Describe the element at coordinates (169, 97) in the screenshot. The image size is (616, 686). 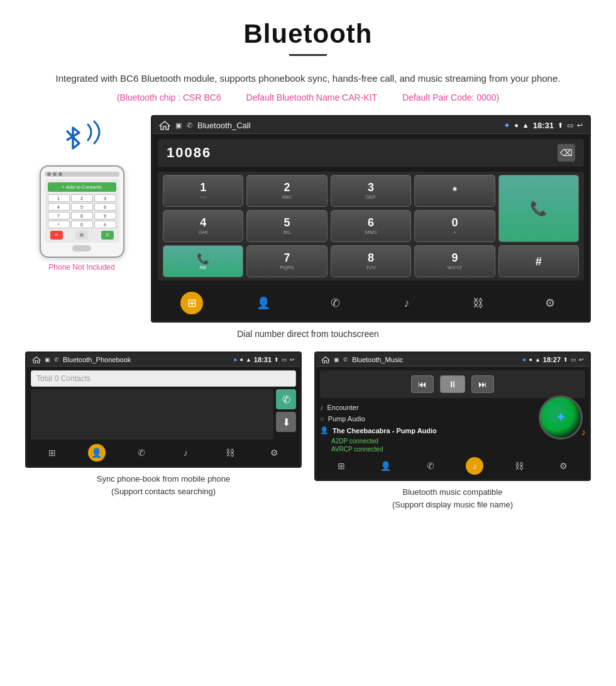
I see `spec-chip: (Bluetooth chip : CSR BC6` at that location.